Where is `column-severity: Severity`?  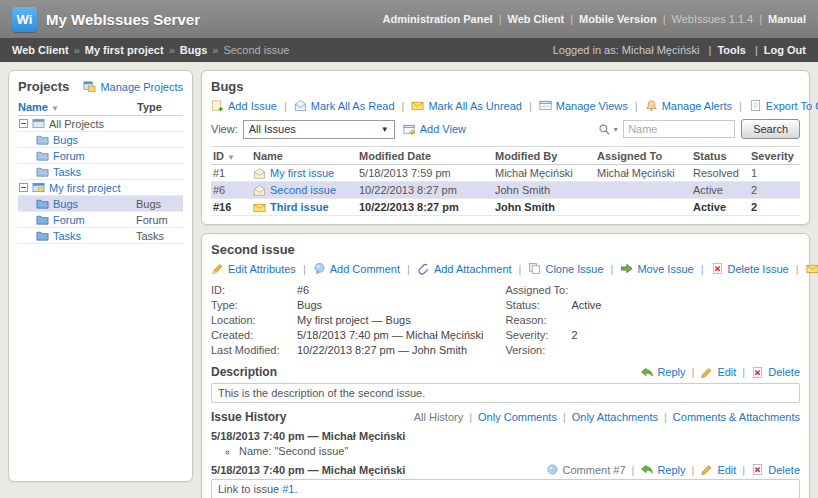 column-severity: Severity is located at coordinates (774, 156).